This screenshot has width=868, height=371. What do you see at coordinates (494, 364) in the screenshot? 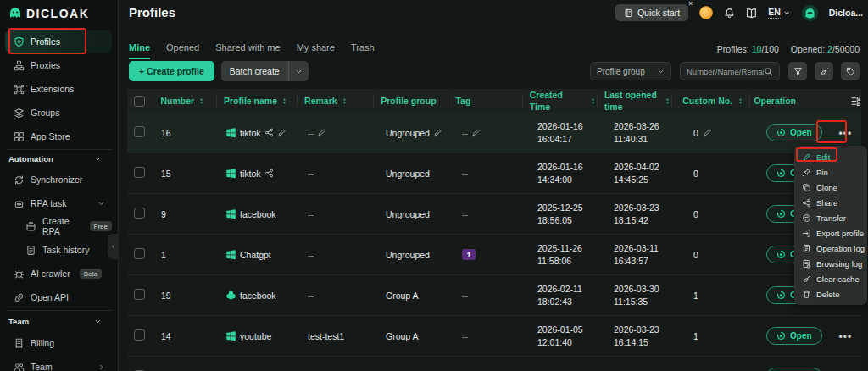
I see `table-row-partial: 2025-12-04 2026-03-26 Open` at bounding box center [494, 364].